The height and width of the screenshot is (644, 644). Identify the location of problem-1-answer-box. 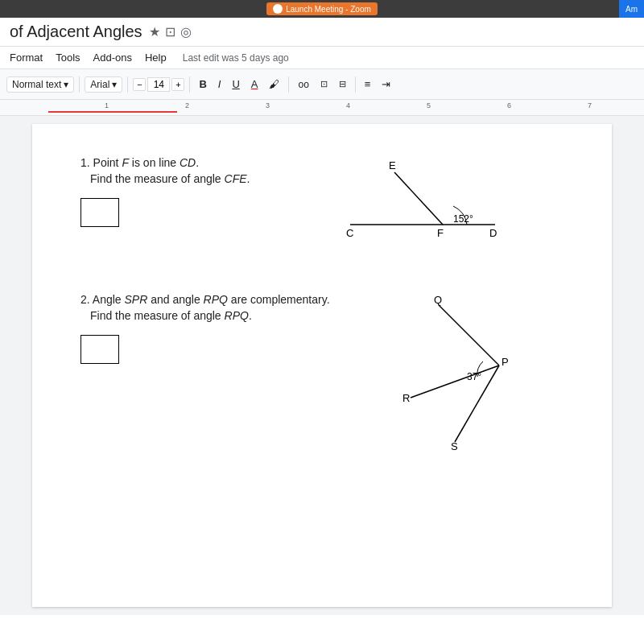
(100, 213).